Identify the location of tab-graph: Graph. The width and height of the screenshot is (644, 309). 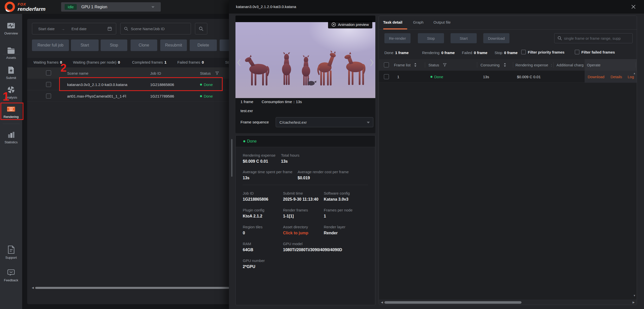
(418, 22).